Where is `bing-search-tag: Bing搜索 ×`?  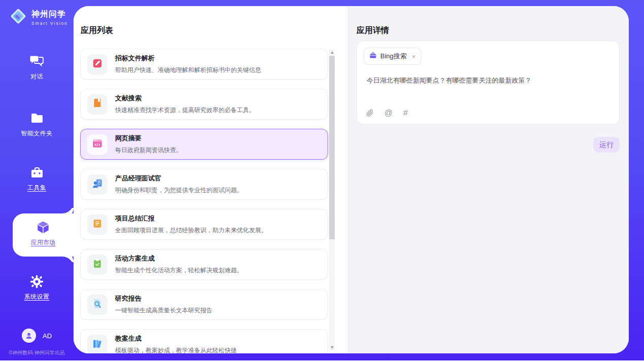 bing-search-tag: Bing搜索 × is located at coordinates (392, 56).